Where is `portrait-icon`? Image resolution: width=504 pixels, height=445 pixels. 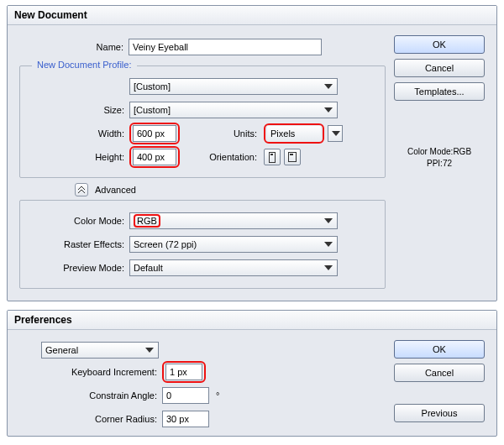 portrait-icon is located at coordinates (272, 158).